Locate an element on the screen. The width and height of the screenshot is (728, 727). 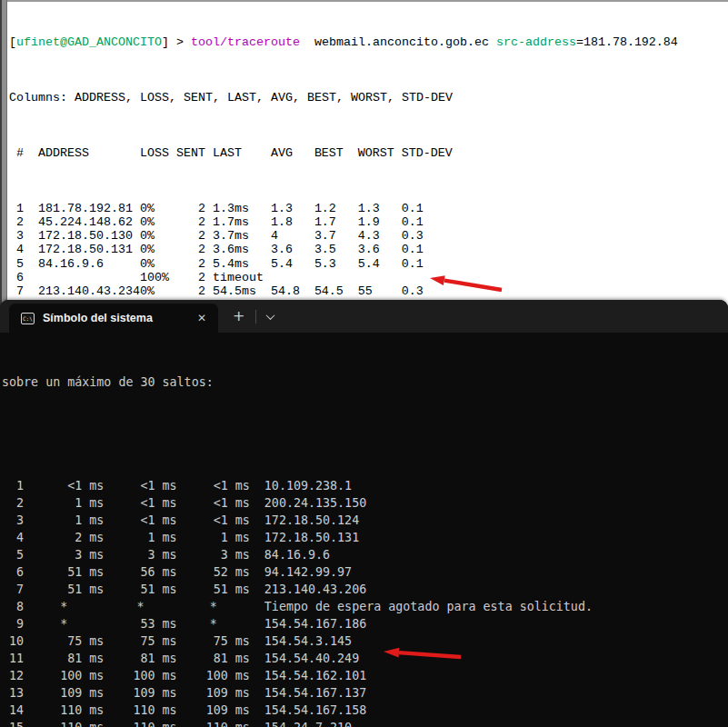
cell-best: 3.7 is located at coordinates (336, 236).